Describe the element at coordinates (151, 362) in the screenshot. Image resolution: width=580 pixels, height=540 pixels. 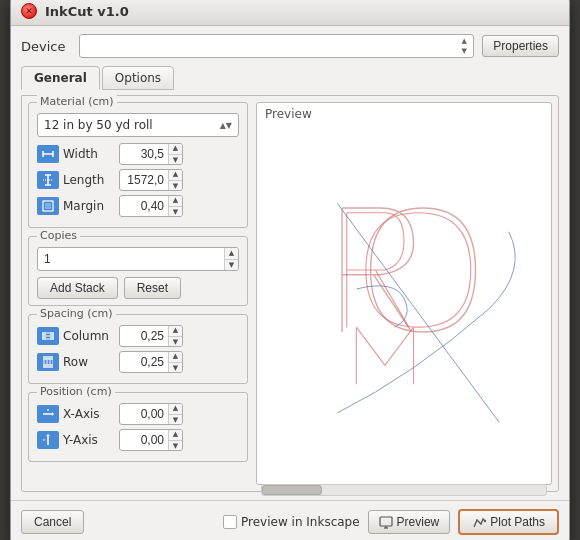
I see `row-spin: ▲ ▼` at that location.